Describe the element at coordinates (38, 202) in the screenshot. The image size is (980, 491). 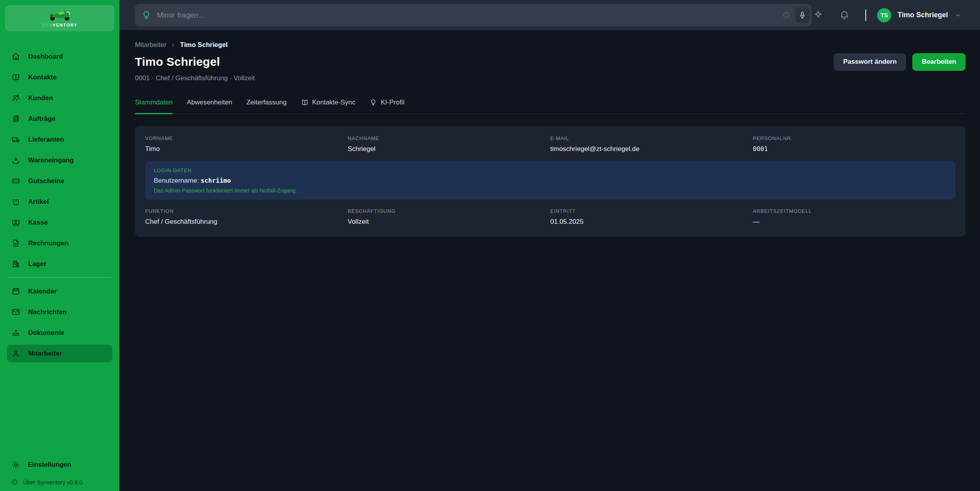
I see `sidebar-item-label: Artikel` at that location.